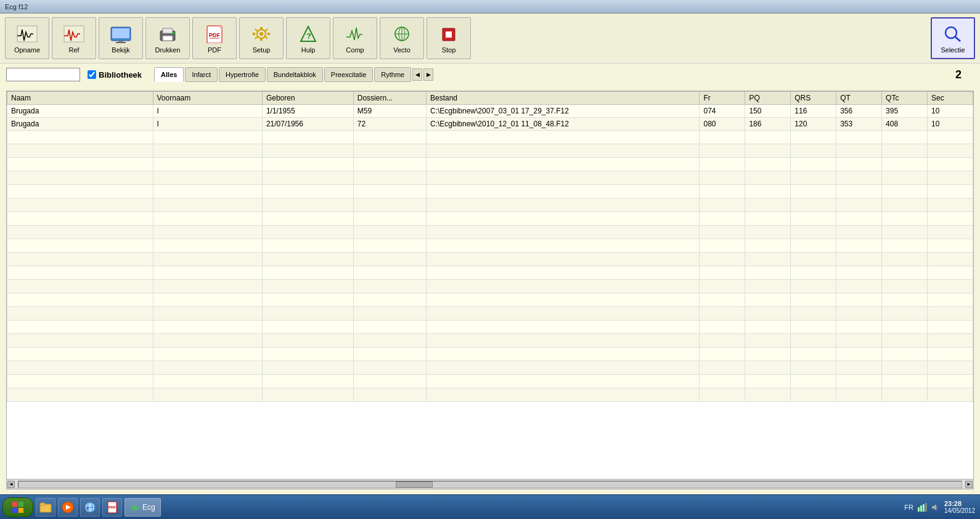  Describe the element at coordinates (491, 111) in the screenshot. I see `table-row: BrugadaI1/1/1955M59C:\Ecgbibnew\2007_03_…` at that location.